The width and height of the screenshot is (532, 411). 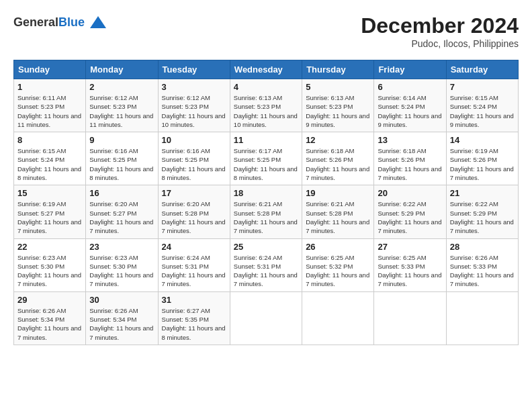 I want to click on day-detail: Sunrise: 6:19 AM Sunset: 5:27 PM Dayligh…, so click(x=50, y=218).